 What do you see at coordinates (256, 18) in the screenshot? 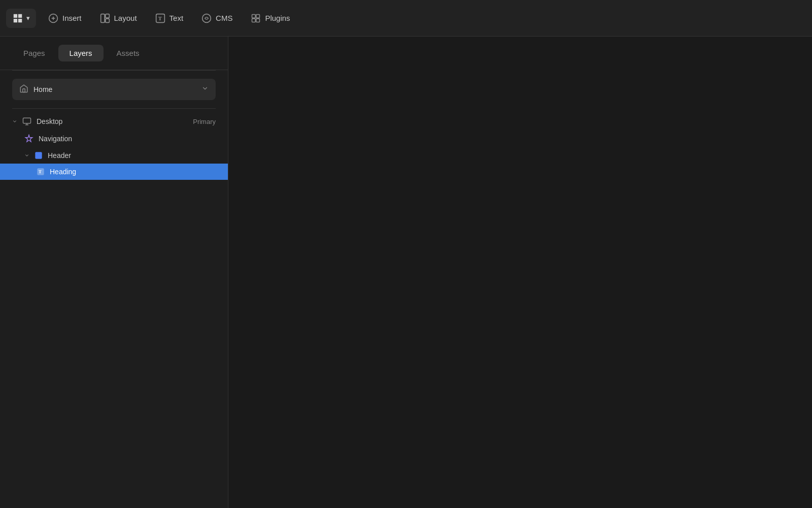
I see `plugins-icon` at bounding box center [256, 18].